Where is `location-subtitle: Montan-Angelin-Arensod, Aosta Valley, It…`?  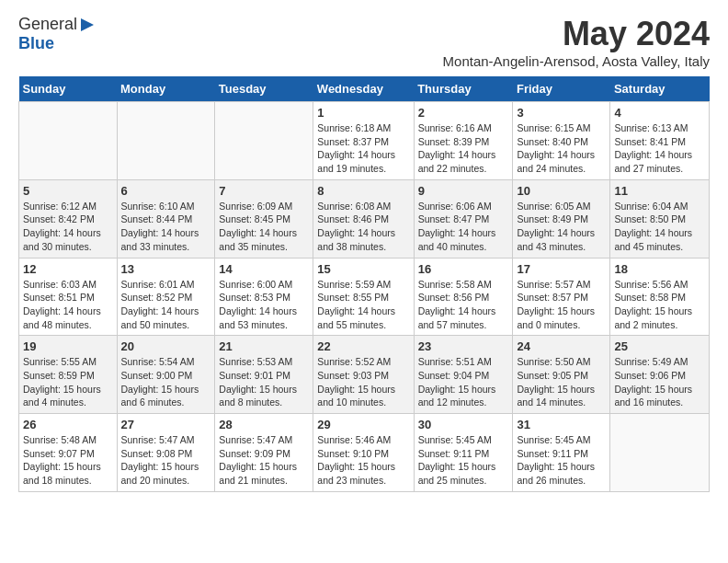 location-subtitle: Montan-Angelin-Arensod, Aosta Valley, It… is located at coordinates (576, 61).